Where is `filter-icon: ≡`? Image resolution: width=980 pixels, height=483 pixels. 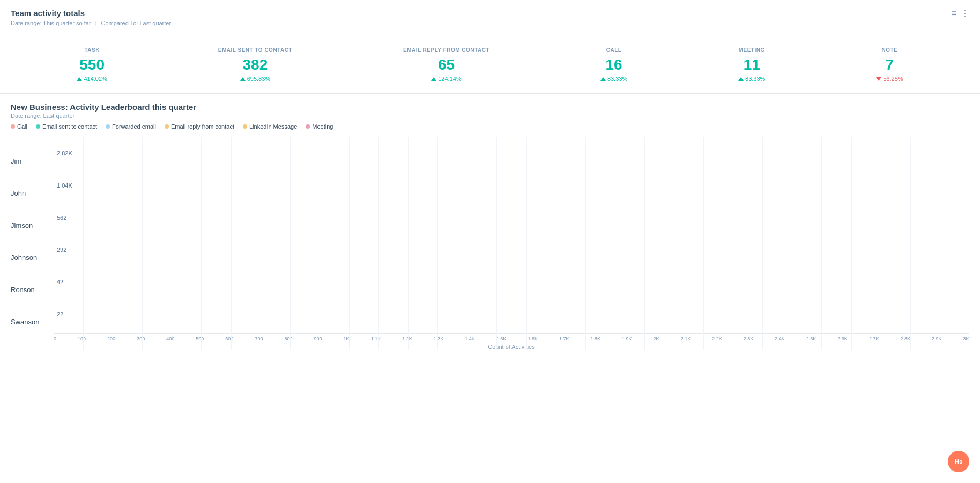
filter-icon: ≡ is located at coordinates (954, 14).